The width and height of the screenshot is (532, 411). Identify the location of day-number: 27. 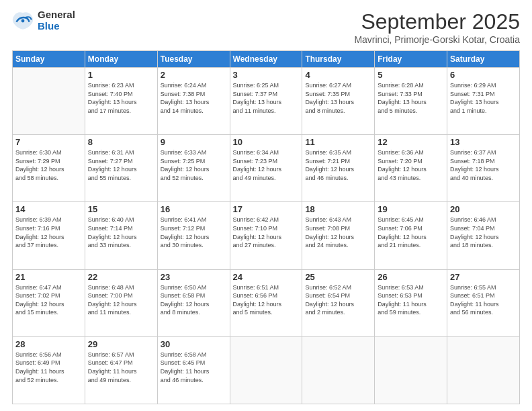
(484, 277).